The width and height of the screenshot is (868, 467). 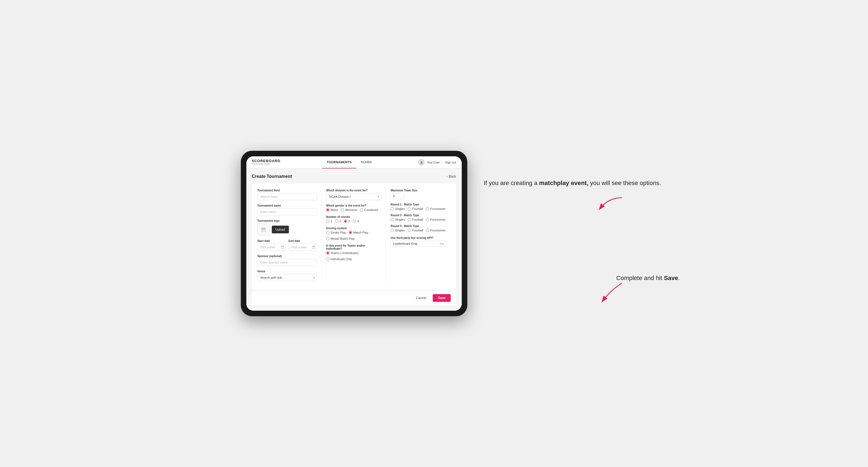 I want to click on tournament-logo-group: Tournament logo Upload, so click(x=287, y=227).